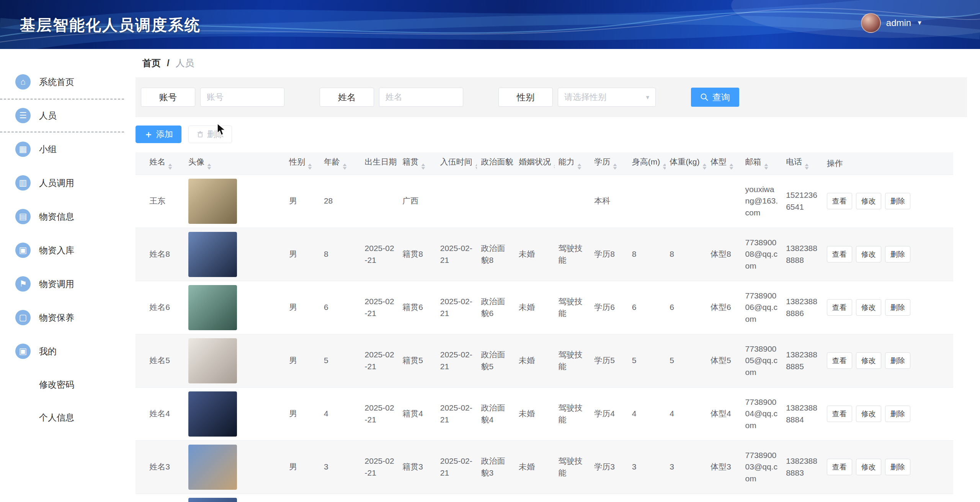  Describe the element at coordinates (802, 163) in the screenshot. I see `column-header: 电话▲▼` at that location.